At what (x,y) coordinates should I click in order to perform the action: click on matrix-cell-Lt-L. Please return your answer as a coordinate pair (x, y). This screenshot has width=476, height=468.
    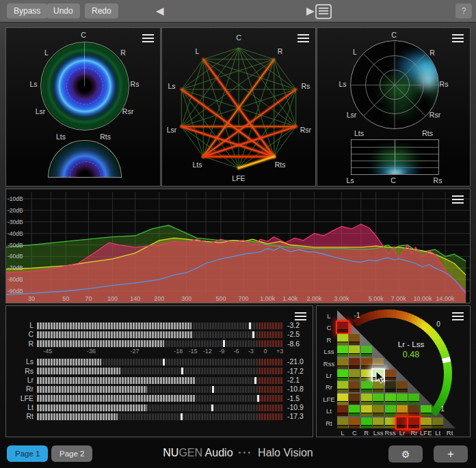
    Looking at the image, I should click on (343, 411).